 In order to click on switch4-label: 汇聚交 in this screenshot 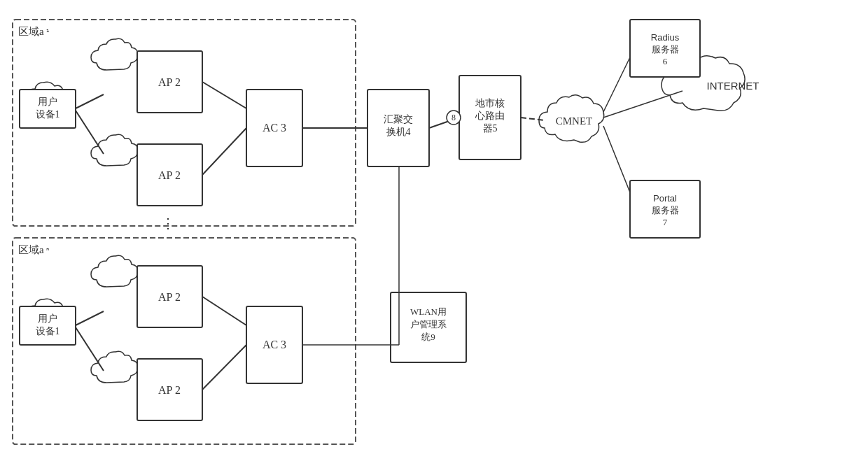, I will do `click(398, 119)`.